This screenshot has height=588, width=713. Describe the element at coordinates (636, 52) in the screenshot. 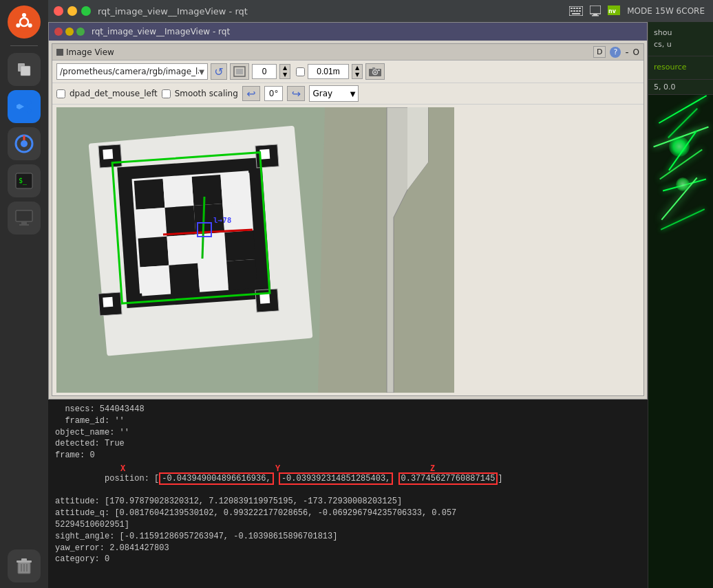

I see `iv-close-btn: O` at that location.